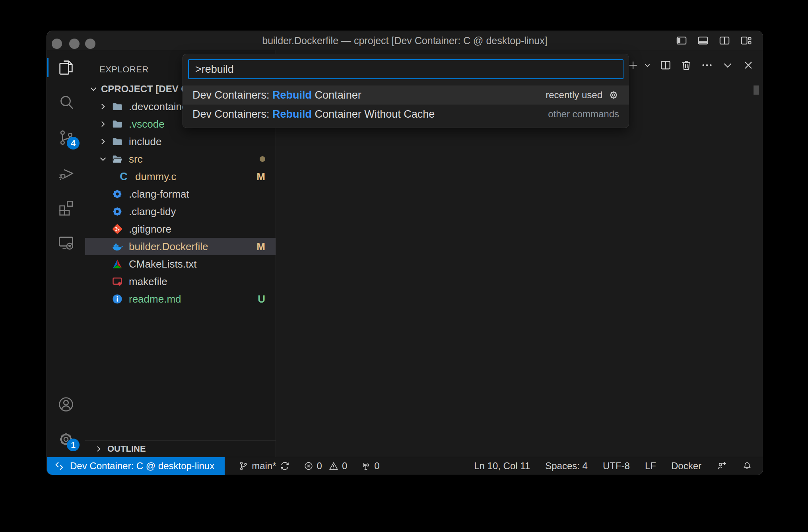 Image resolution: width=808 pixels, height=532 pixels. What do you see at coordinates (117, 159) in the screenshot?
I see `folder-open-icon` at bounding box center [117, 159].